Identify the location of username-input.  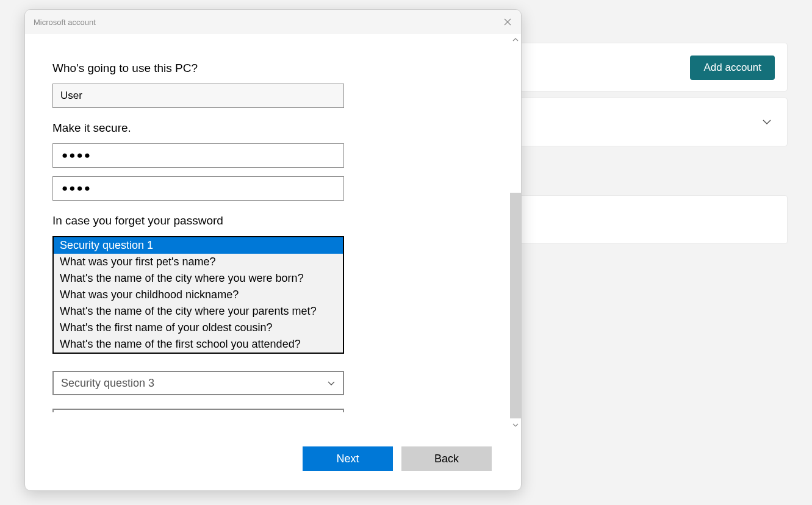
(198, 96).